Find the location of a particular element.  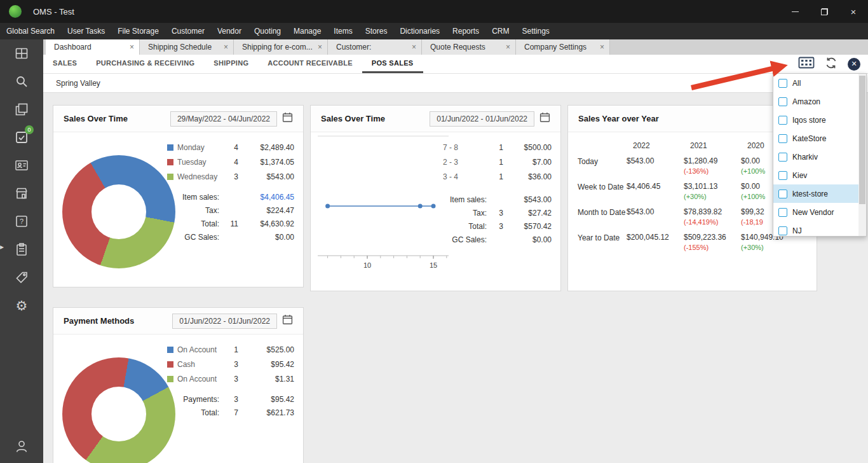

close-dashboard-icon: ✕ is located at coordinates (854, 64).